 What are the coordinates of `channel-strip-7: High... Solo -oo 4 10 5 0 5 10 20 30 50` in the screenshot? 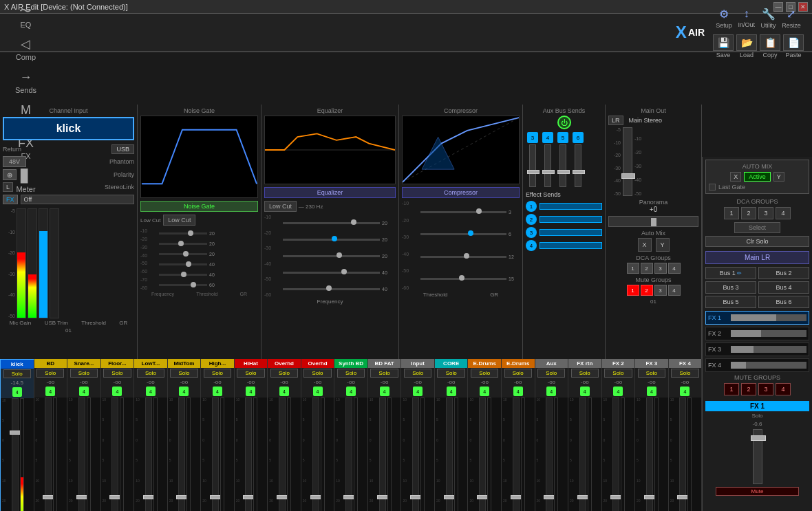 It's located at (217, 435).